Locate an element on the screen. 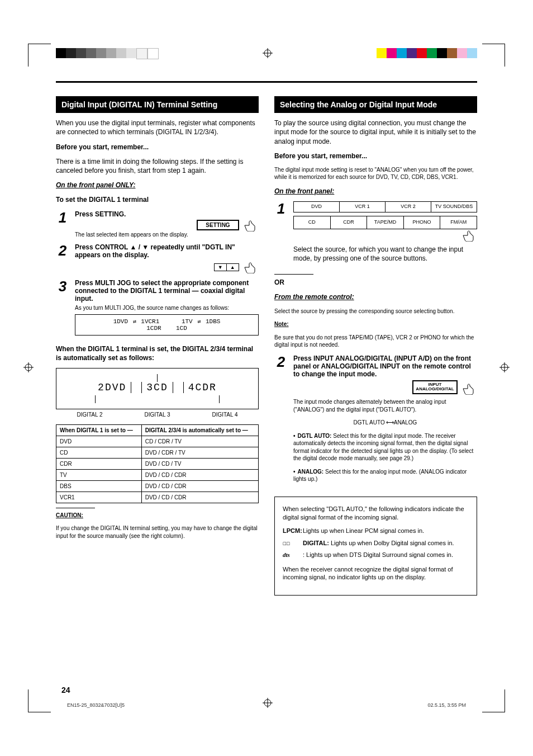 The image size is (533, 756). double-arrow-icon: ⟷ is located at coordinates (389, 423).